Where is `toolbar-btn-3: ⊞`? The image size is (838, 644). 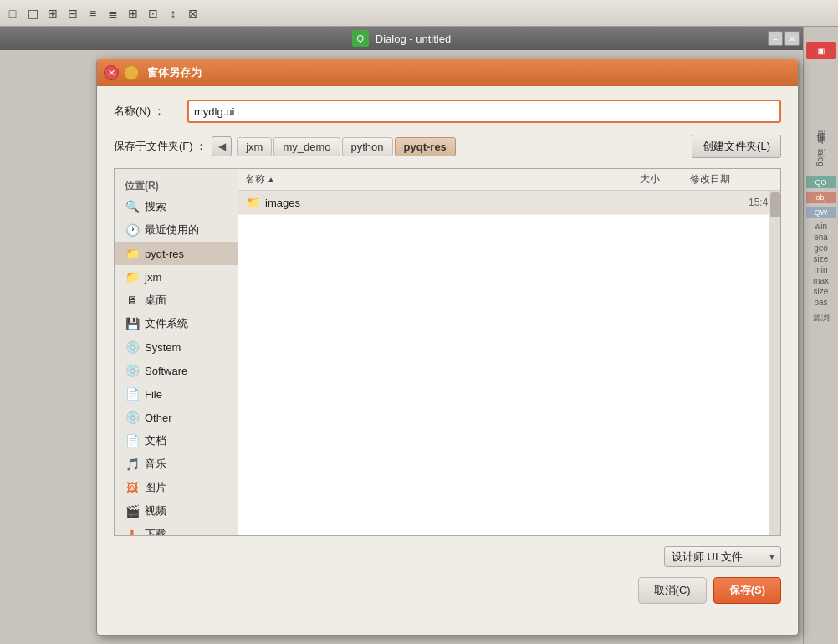 toolbar-btn-3: ⊞ is located at coordinates (53, 13).